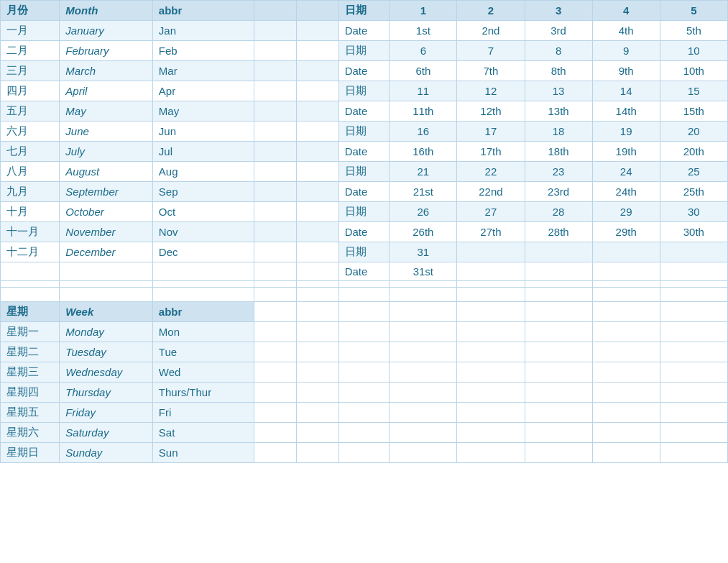  I want to click on date-value-cell: 9, so click(626, 51).